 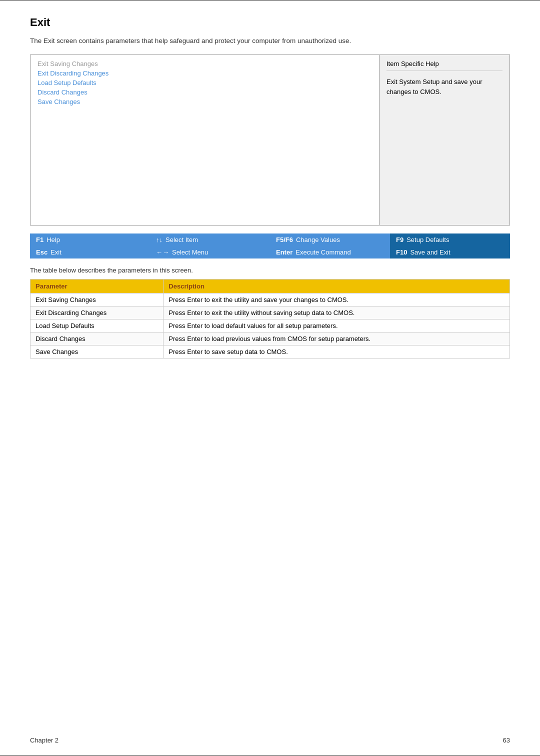 I want to click on parameter-table: Parameter Description Exit Saving Change…, so click(x=270, y=319).